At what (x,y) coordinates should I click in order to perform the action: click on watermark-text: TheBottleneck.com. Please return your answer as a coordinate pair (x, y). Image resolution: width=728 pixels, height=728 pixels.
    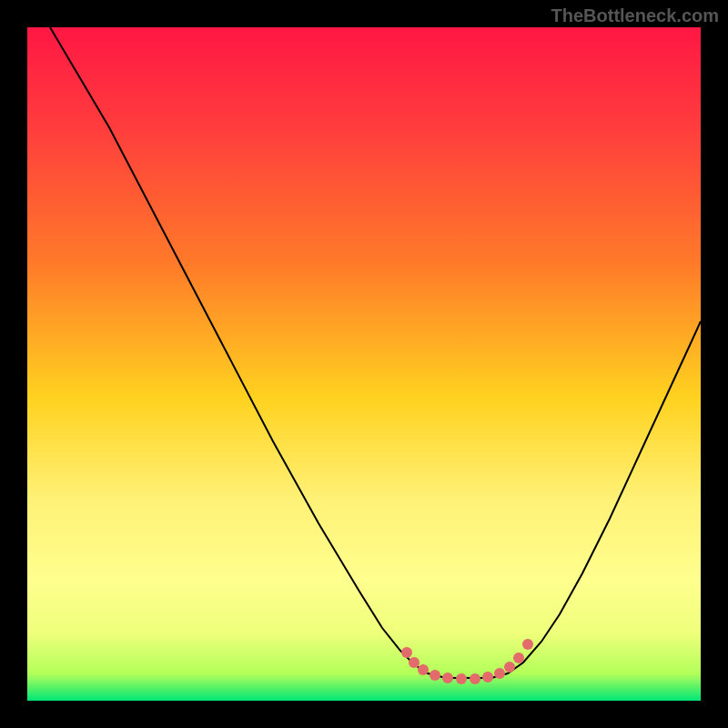
    Looking at the image, I should click on (635, 16).